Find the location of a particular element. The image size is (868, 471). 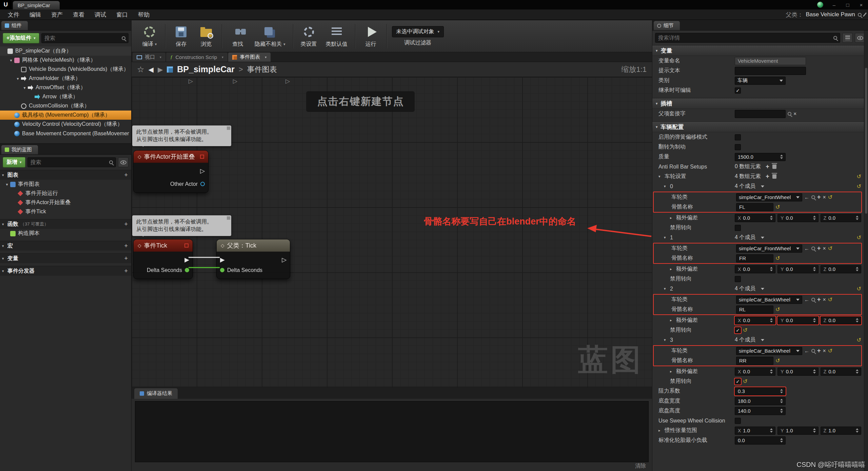

close-button: × is located at coordinates (861, 5).